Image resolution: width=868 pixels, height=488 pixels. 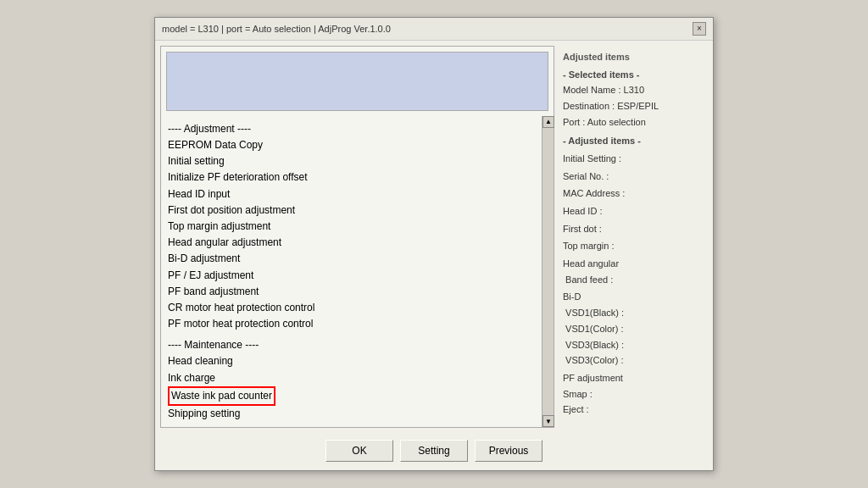 I want to click on right-panel-title: Adjusted items, so click(x=634, y=58).